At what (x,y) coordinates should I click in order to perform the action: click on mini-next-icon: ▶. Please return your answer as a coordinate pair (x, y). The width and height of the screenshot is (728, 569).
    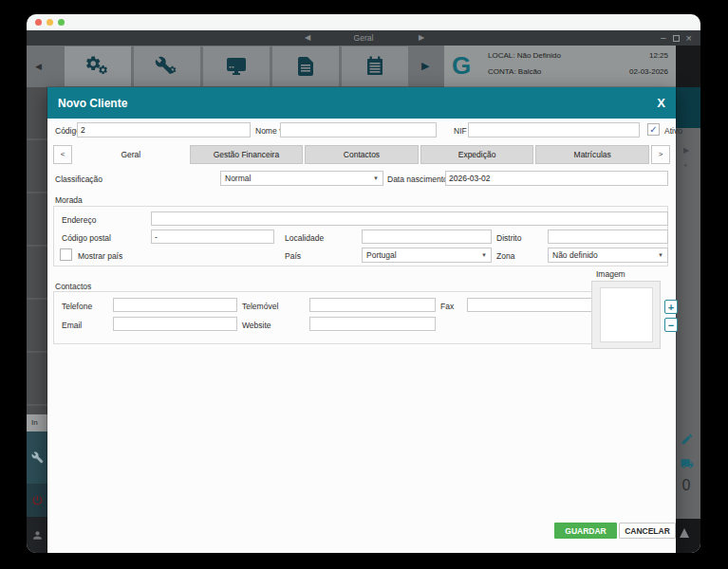
    Looking at the image, I should click on (686, 150).